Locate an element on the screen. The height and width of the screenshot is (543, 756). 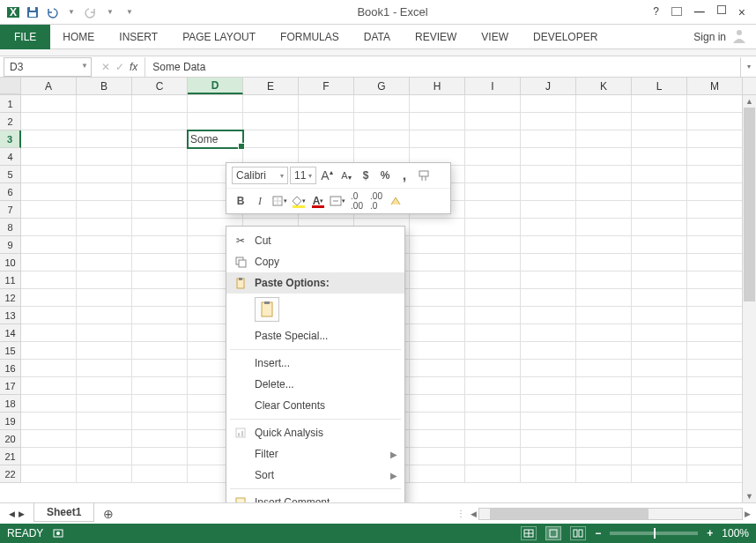
cancel-entry-icon: ✕ is located at coordinates (106, 67).